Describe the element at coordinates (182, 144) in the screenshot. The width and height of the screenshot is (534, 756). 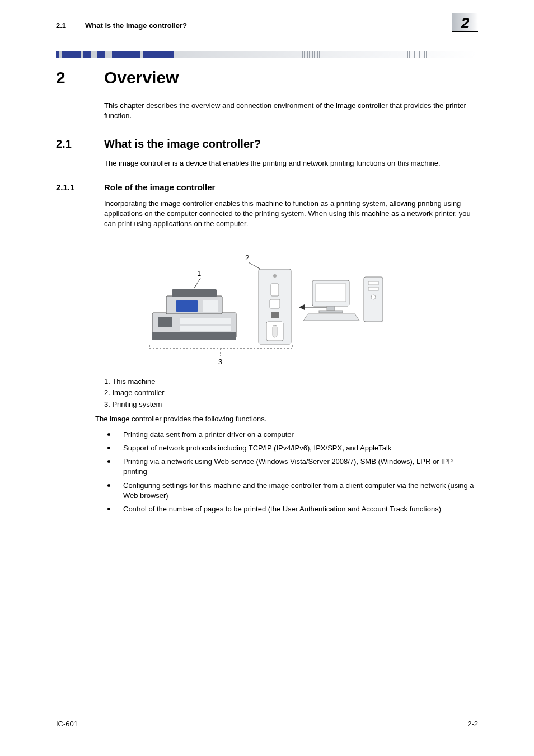
I see `section-title: What is the image controller?` at that location.